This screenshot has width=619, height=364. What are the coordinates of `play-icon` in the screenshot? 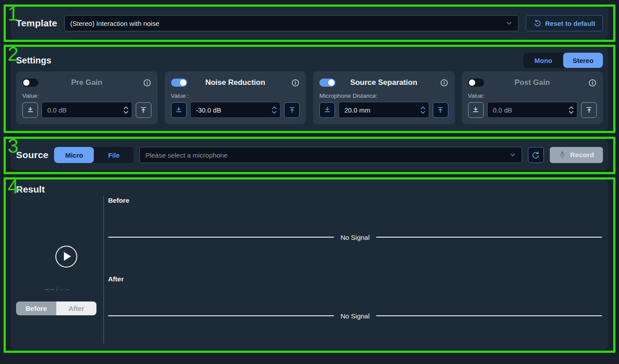 It's located at (67, 256).